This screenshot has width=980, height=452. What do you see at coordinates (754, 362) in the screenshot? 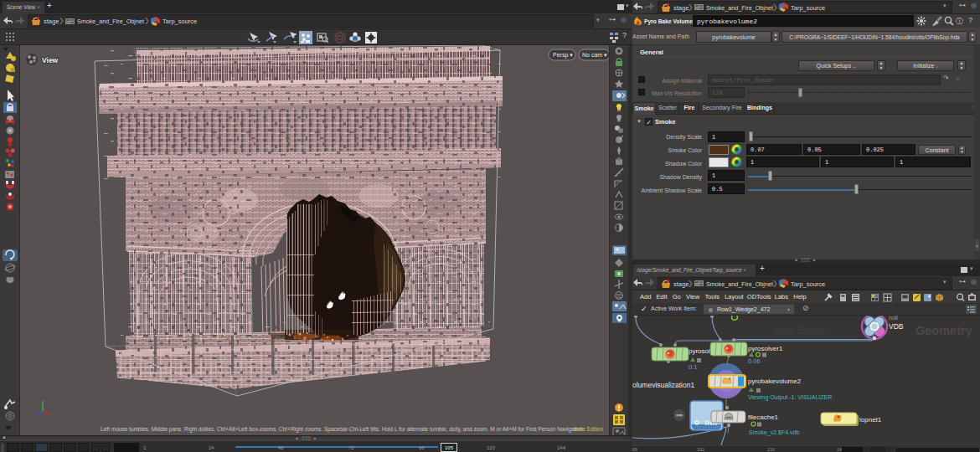
I see `svg-text: 0.06` at bounding box center [754, 362].